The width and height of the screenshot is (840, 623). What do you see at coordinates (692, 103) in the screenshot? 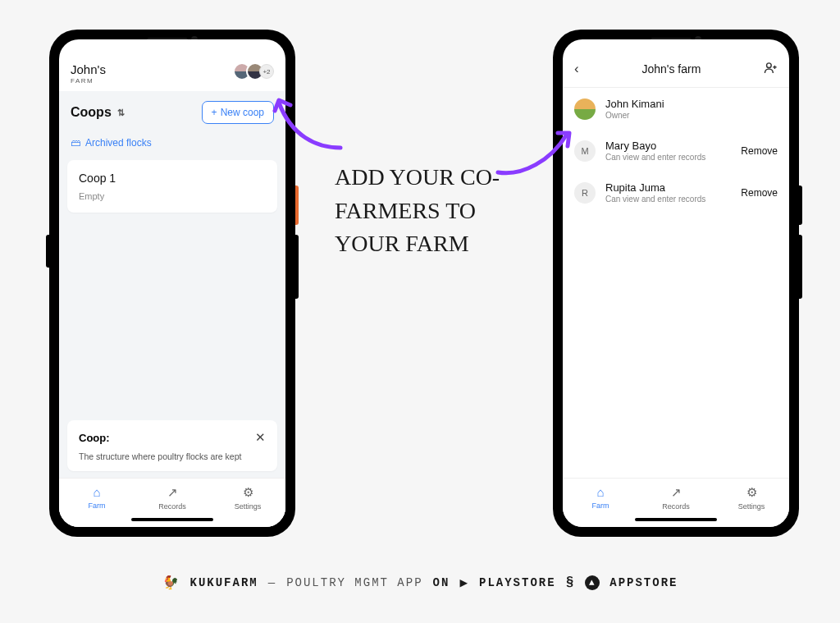
I see `member-name: John Kimani` at bounding box center [692, 103].